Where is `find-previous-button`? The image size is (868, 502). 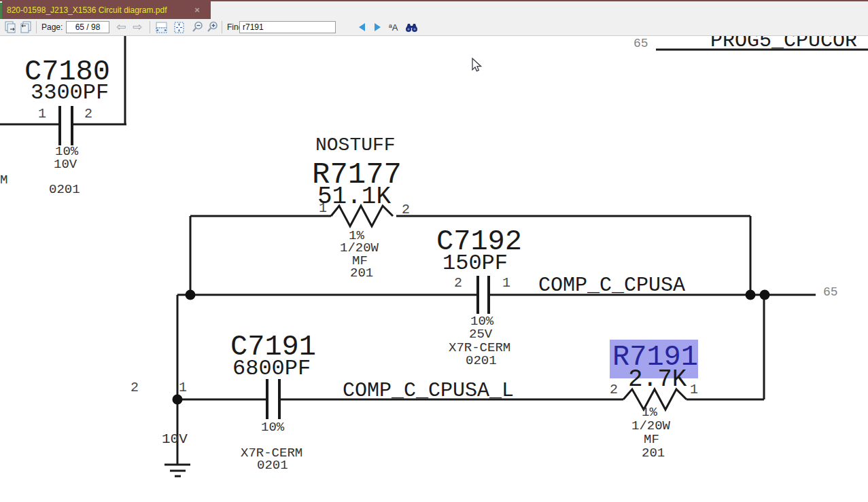
find-previous-button is located at coordinates (362, 27).